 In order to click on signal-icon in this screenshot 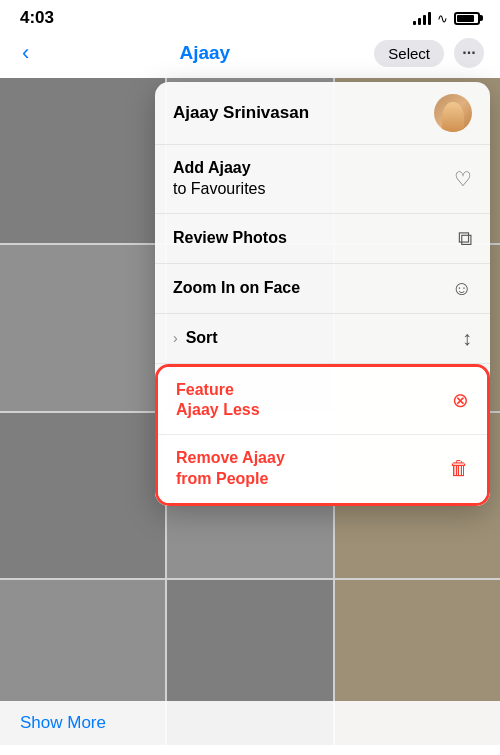, I will do `click(422, 18)`.